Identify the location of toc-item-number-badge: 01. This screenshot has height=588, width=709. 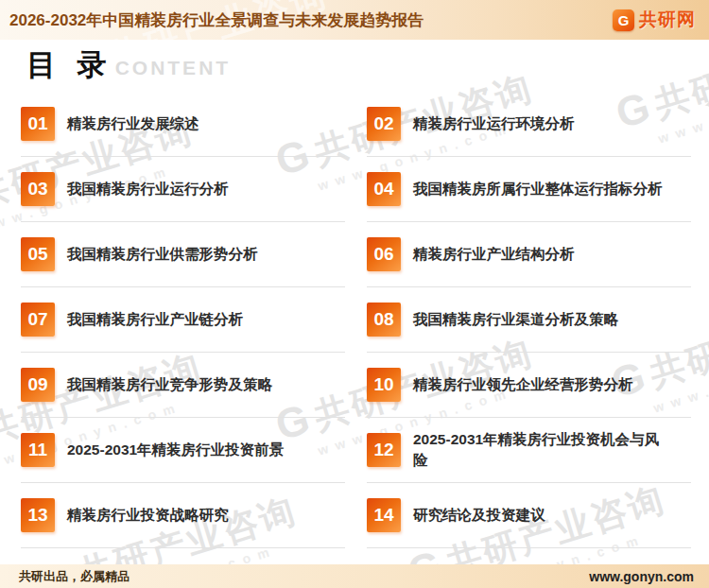
(38, 124).